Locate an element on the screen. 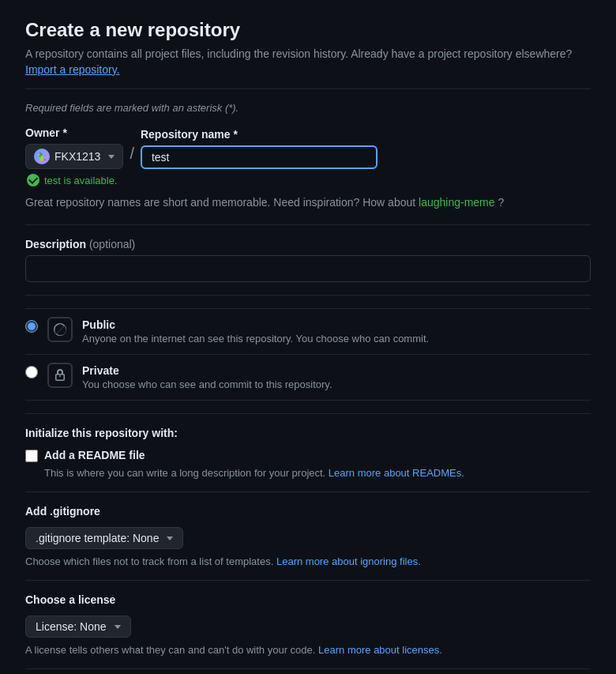  readme-checkbox is located at coordinates (32, 456).